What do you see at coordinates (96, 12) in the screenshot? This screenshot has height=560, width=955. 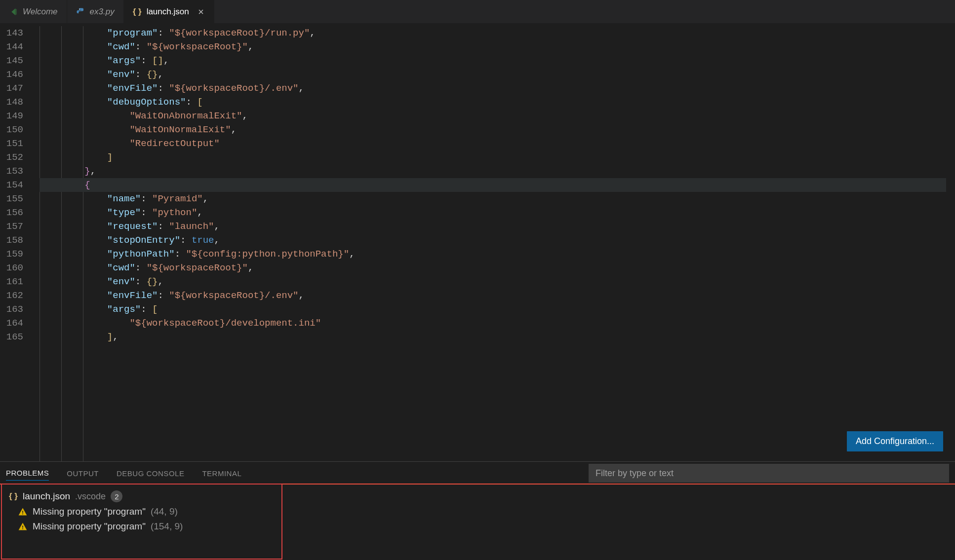 I see `tab-ex3: ex3.py` at bounding box center [96, 12].